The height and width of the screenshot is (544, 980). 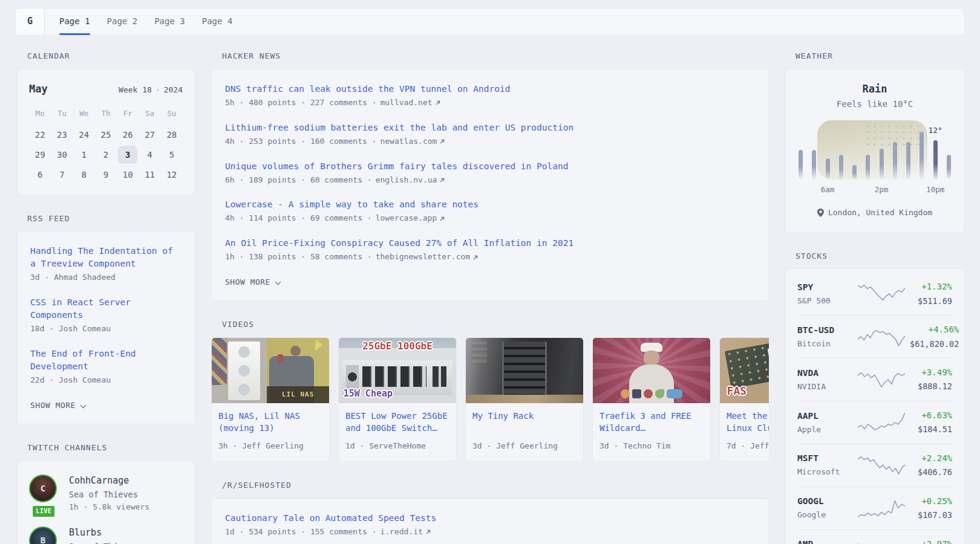 I want to click on stock-change: +2.24%, so click(x=931, y=458).